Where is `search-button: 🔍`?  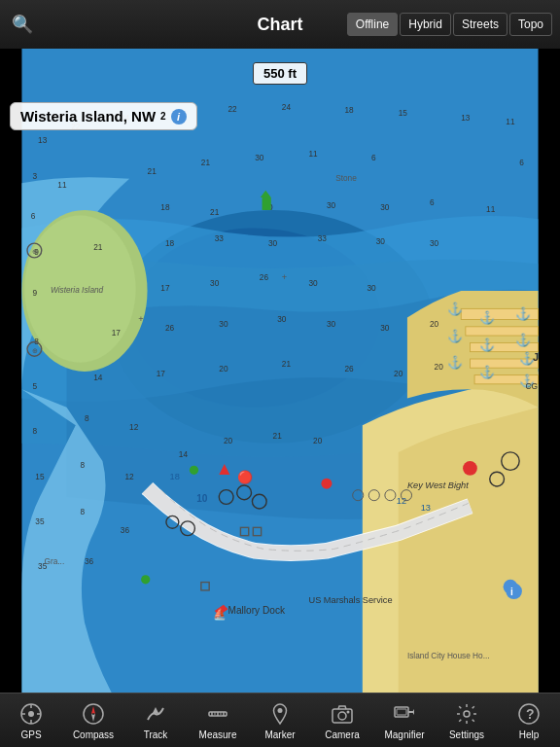 search-button: 🔍 is located at coordinates (22, 24).